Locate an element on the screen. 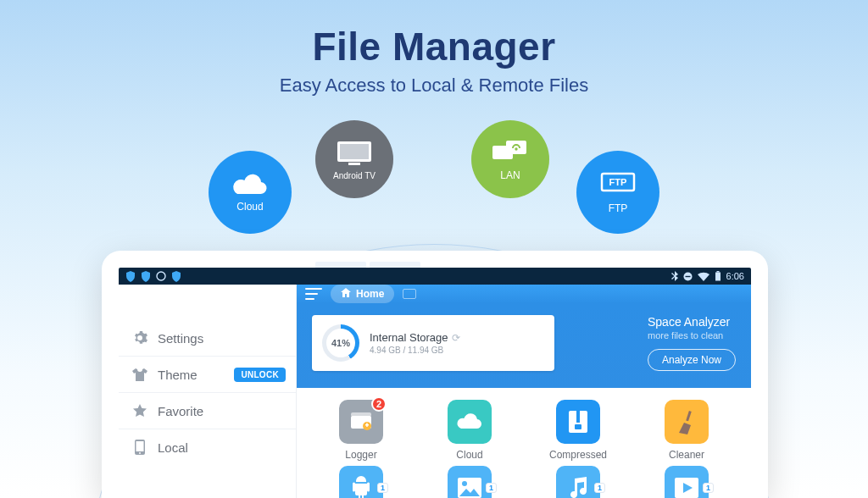  star-icon is located at coordinates (140, 411).